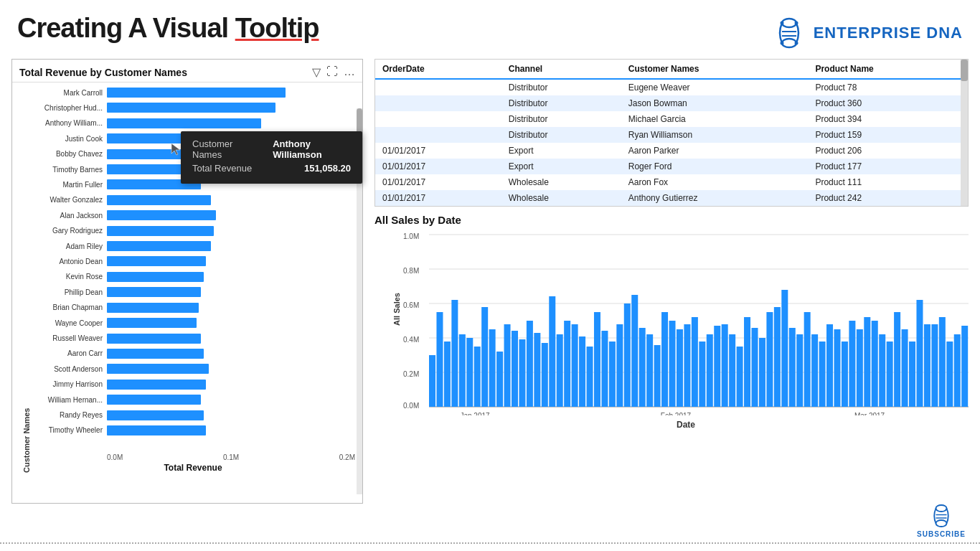 This screenshot has width=980, height=551. I want to click on cell-product: Product 111, so click(888, 182).